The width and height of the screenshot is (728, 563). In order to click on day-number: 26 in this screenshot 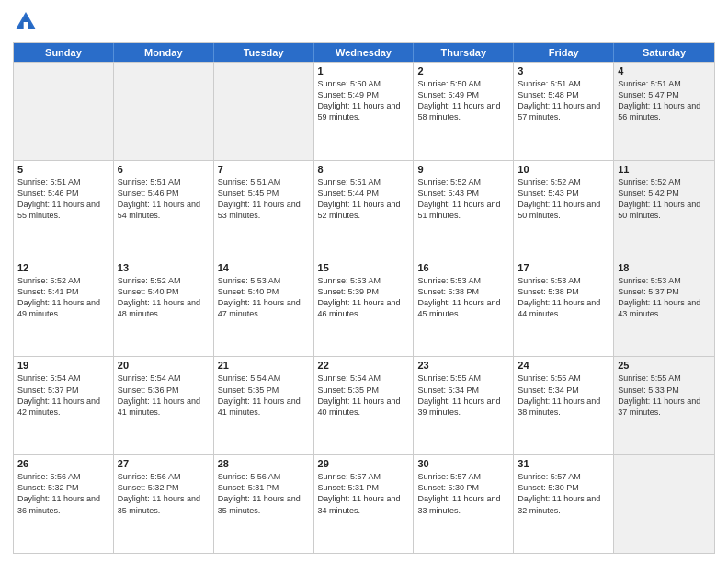, I will do `click(63, 464)`.